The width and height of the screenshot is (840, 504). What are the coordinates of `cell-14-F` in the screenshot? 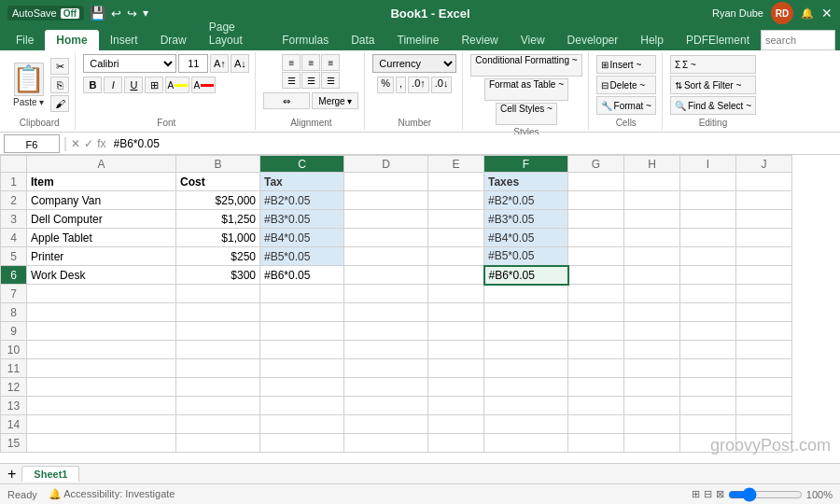 It's located at (526, 425).